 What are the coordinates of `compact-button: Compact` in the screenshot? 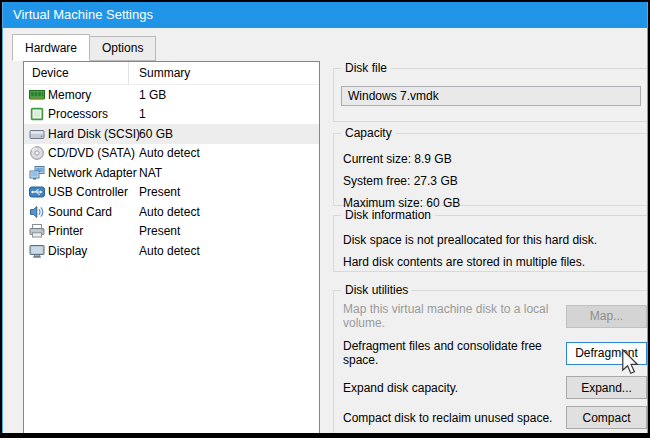 It's located at (606, 418).